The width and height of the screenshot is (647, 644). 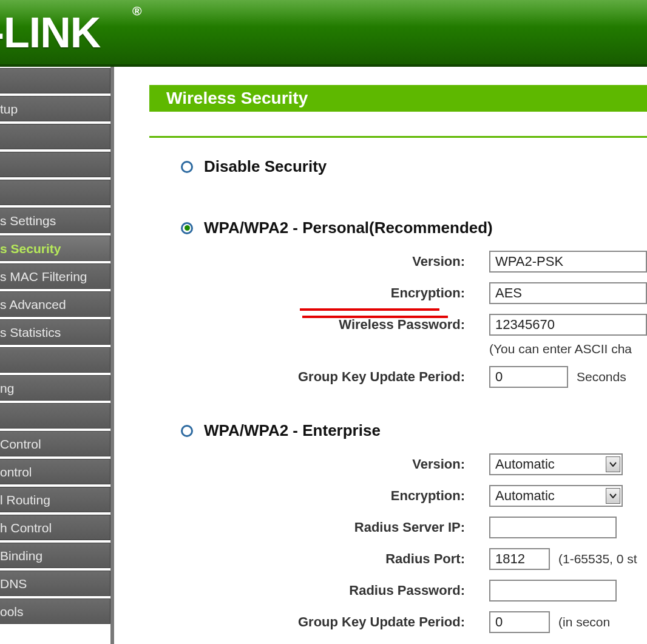 I want to click on input-version, so click(x=568, y=262).